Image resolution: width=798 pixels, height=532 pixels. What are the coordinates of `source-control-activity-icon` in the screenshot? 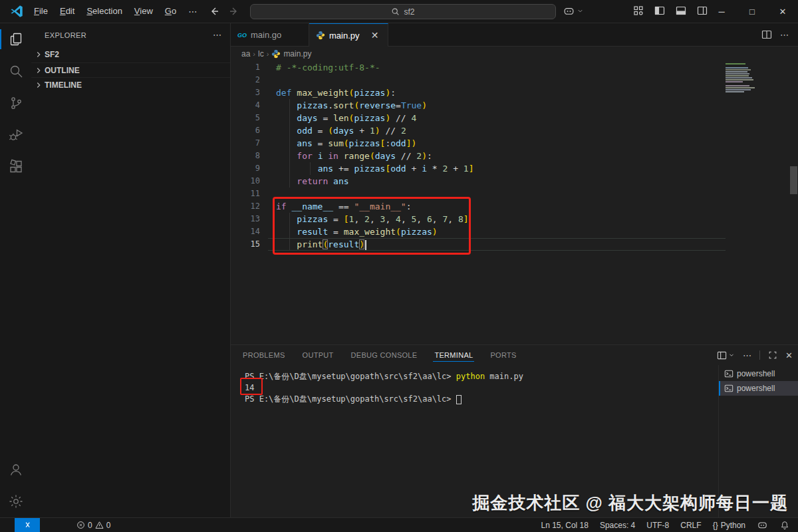 It's located at (16, 103).